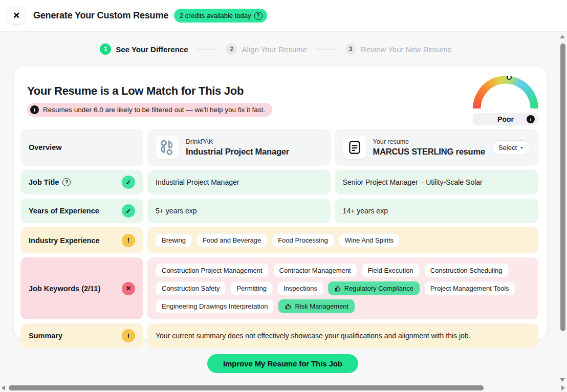 The height and width of the screenshot is (392, 567). What do you see at coordinates (355, 147) in the screenshot?
I see `resume-document-icon` at bounding box center [355, 147].